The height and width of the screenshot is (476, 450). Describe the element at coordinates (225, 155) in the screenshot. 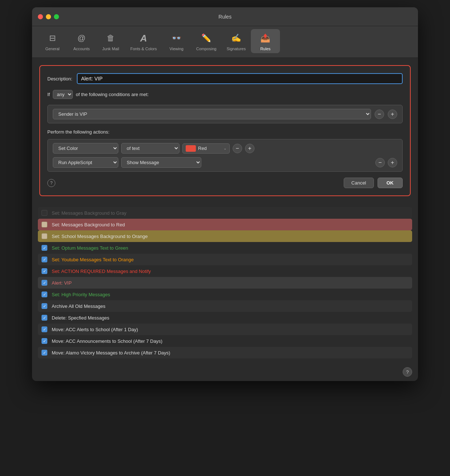

I see `actions-container: Set Color of text Red ⌄ − +` at that location.